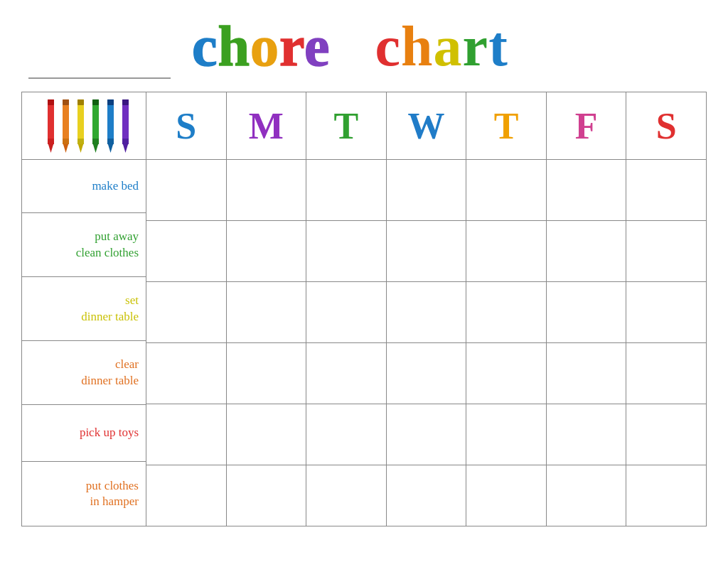  Describe the element at coordinates (186, 126) in the screenshot. I see `day-header-sun: S` at that location.